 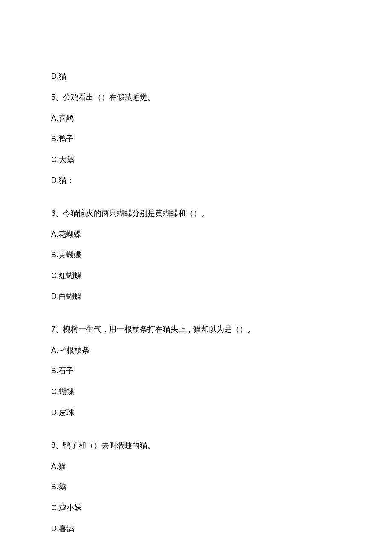 I want to click on answer-option: D.皮球, so click(x=196, y=413).